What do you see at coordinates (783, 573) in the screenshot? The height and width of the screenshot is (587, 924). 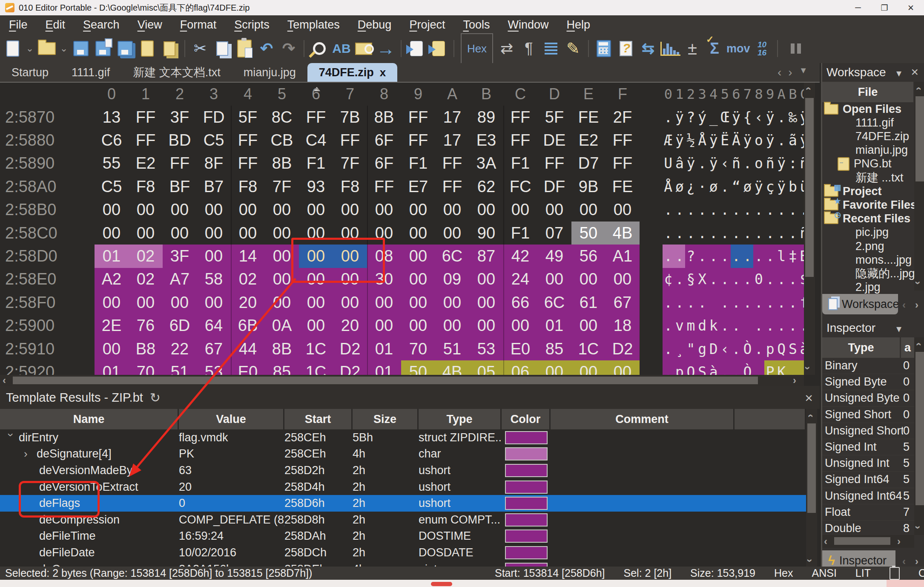 I see `status-hex-toggle: Hex` at bounding box center [783, 573].